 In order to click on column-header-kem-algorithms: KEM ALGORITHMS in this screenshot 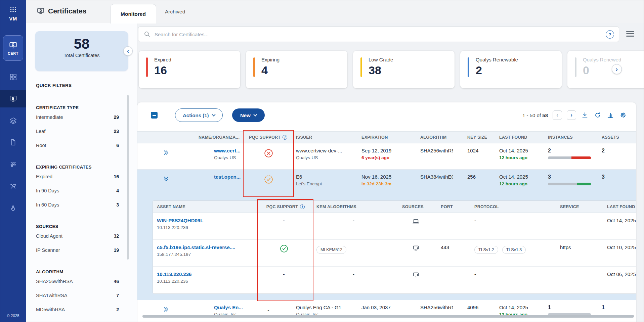, I will do `click(355, 207)`.